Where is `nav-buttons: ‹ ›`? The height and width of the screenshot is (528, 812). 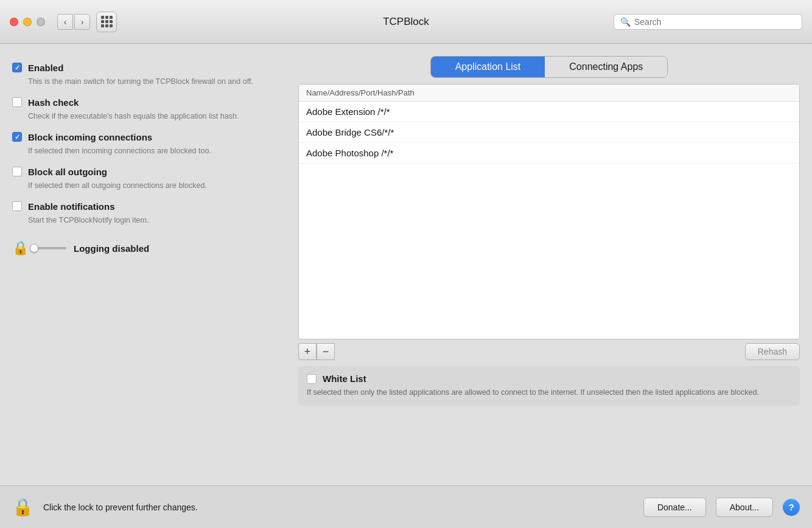
nav-buttons: ‹ › is located at coordinates (74, 22).